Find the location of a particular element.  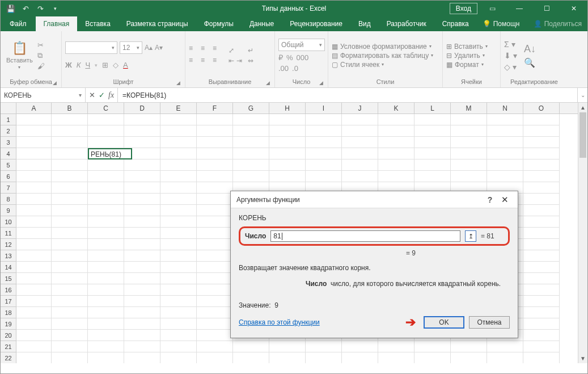

increase-decimal-icon: .00 is located at coordinates (284, 68).